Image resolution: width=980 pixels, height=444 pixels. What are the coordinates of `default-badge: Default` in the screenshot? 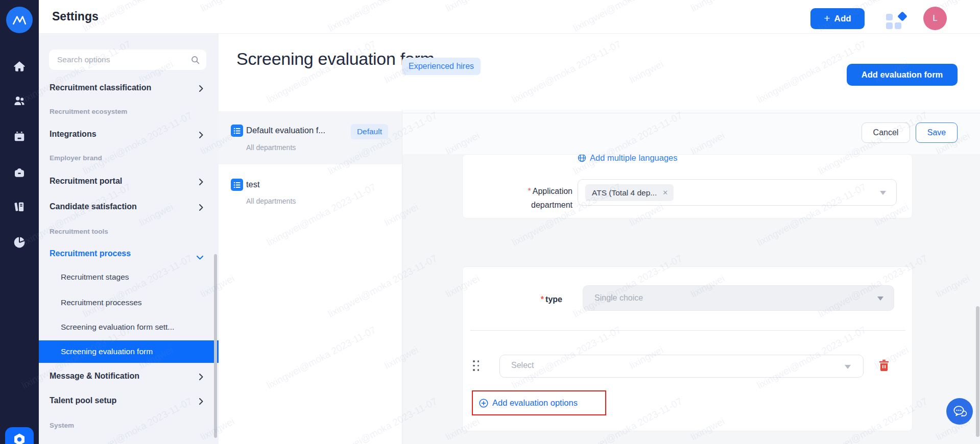 It's located at (370, 132).